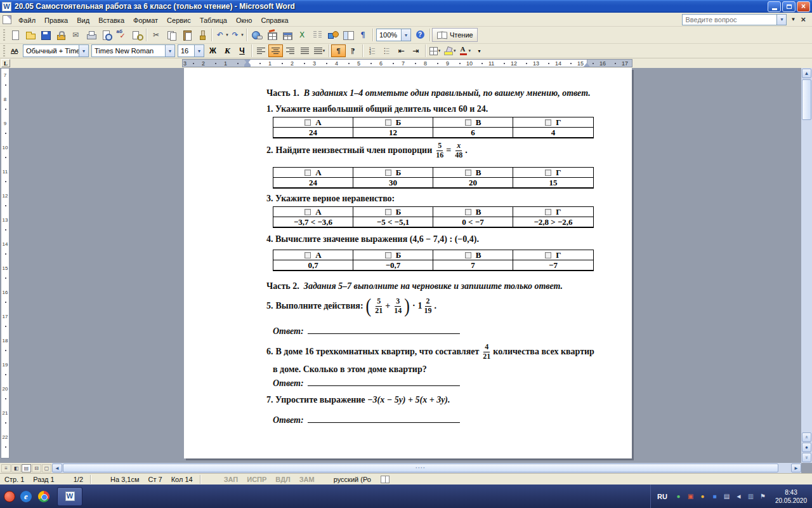  I want to click on display-icon: ▤, so click(727, 497).